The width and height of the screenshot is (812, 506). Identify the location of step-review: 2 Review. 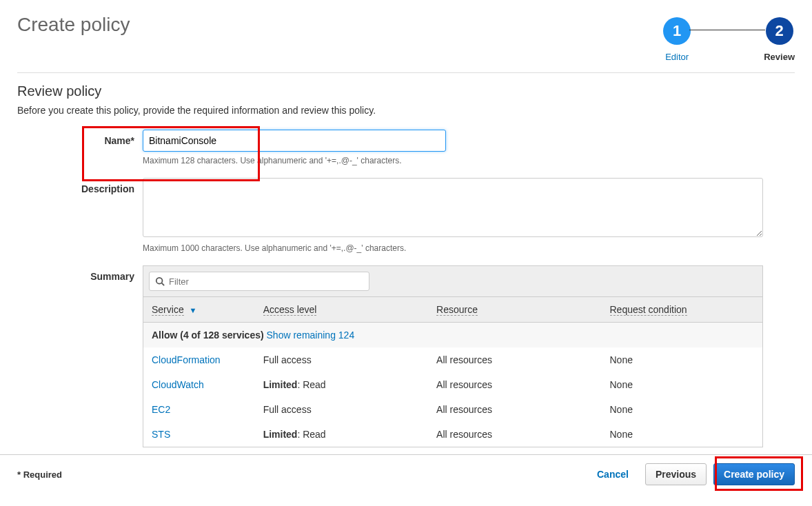
(779, 40).